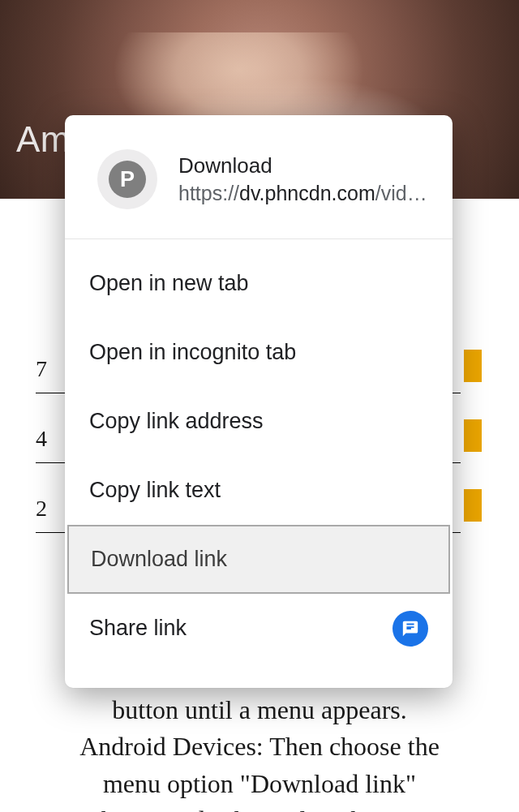 The image size is (519, 812). Describe the element at coordinates (127, 179) in the screenshot. I see `site-favicon: P` at that location.